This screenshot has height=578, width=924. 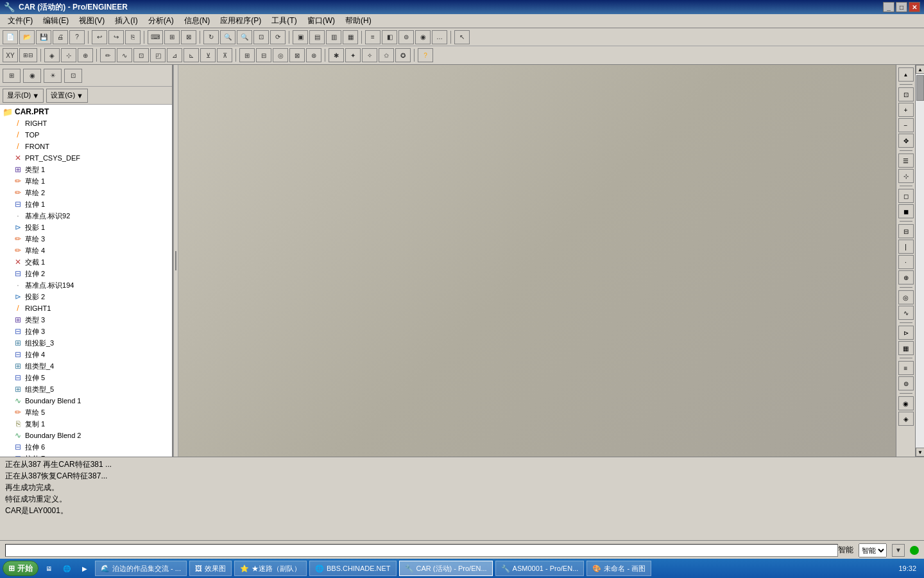 What do you see at coordinates (86, 378) in the screenshot?
I see `tree-item: ⊟拉伸 5` at bounding box center [86, 378].